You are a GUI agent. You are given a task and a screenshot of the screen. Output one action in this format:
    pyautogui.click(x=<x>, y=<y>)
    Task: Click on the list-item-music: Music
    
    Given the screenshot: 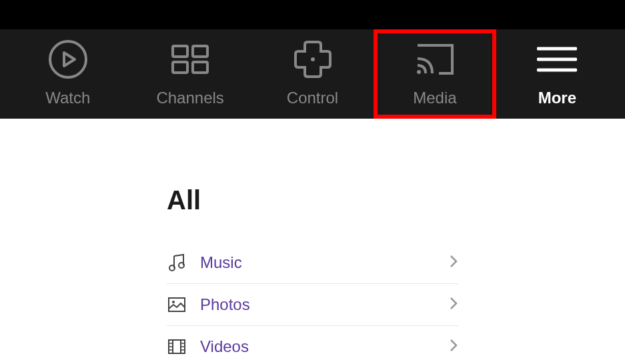 What is the action you would take?
    pyautogui.click(x=312, y=263)
    